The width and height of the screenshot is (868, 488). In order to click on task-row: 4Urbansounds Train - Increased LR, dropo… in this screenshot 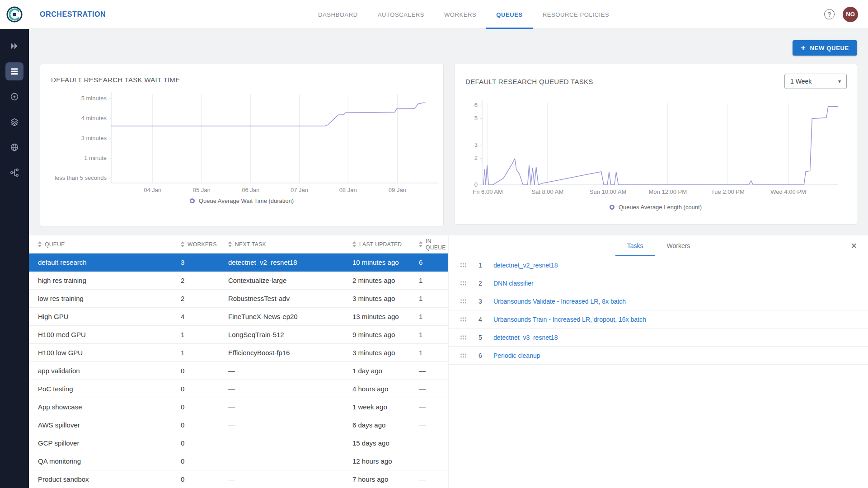, I will do `click(659, 319)`.